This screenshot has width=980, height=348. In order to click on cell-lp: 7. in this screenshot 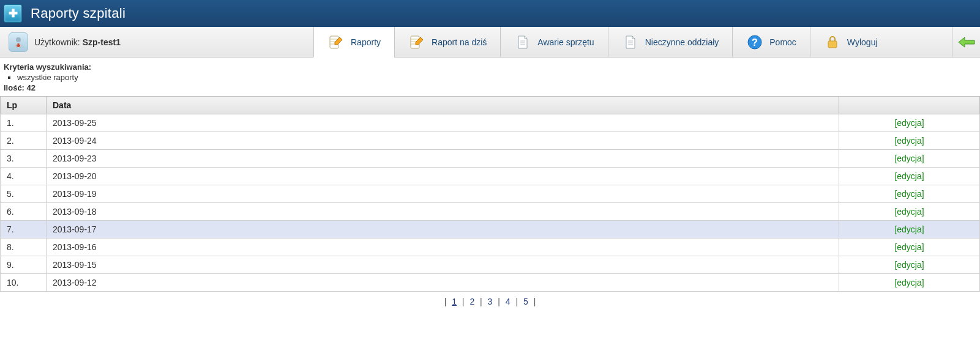, I will do `click(23, 230)`.